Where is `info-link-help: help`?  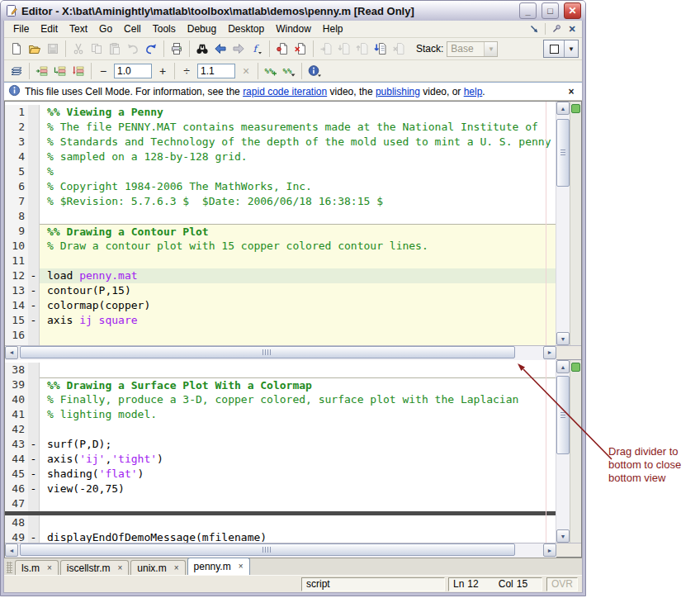 info-link-help: help is located at coordinates (474, 92).